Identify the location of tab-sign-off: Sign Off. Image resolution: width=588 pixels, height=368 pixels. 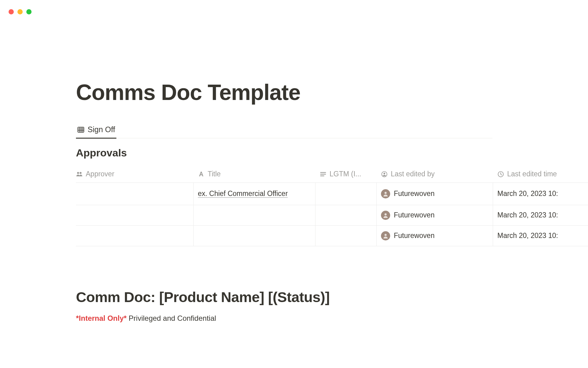
(96, 131).